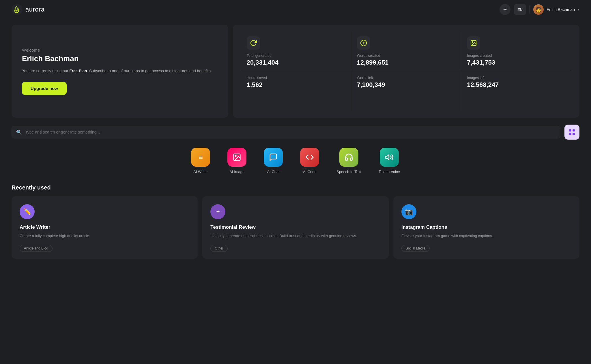  Describe the element at coordinates (406, 85) in the screenshot. I see `words-left-value: 7,100,349` at that location.